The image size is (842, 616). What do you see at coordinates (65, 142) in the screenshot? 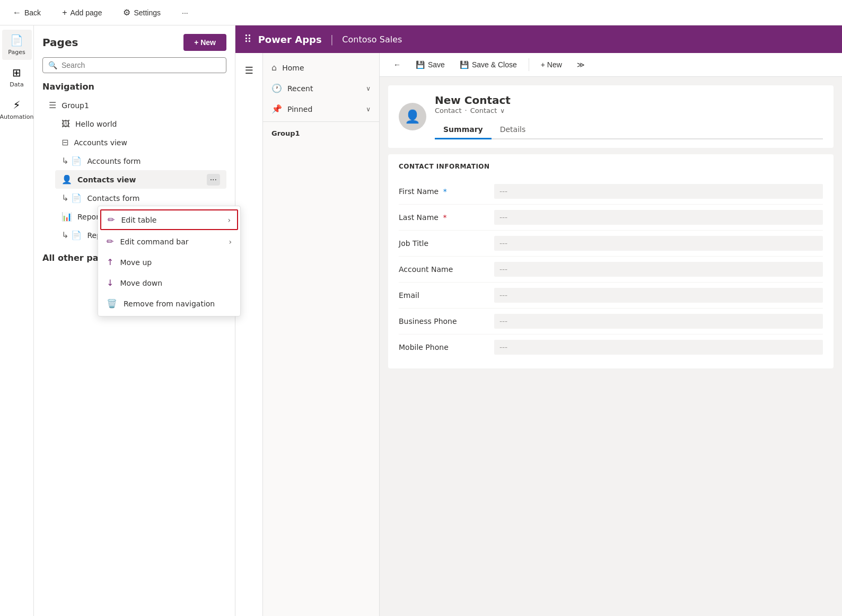
I see `table-icon: ⊟` at bounding box center [65, 142].